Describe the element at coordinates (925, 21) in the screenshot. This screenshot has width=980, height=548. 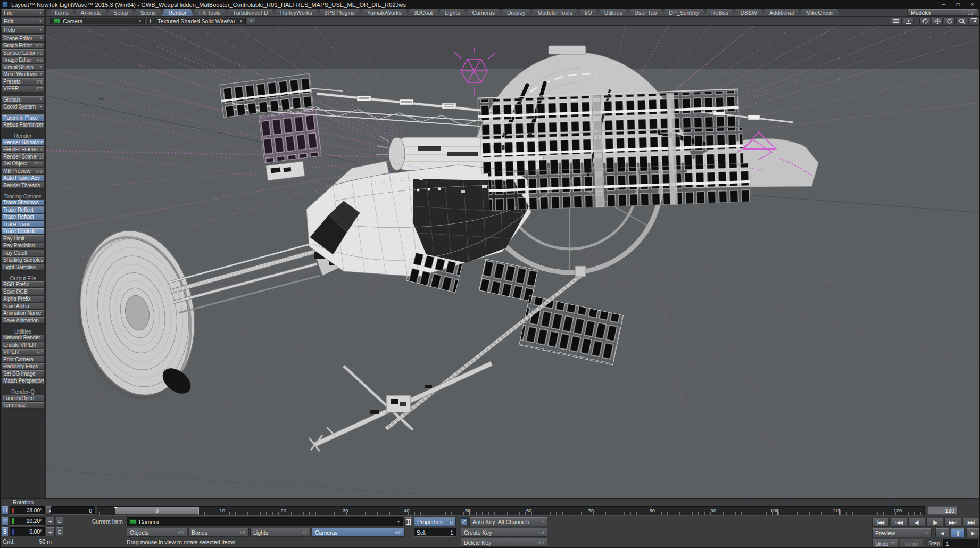
I see `center-item-icon` at that location.